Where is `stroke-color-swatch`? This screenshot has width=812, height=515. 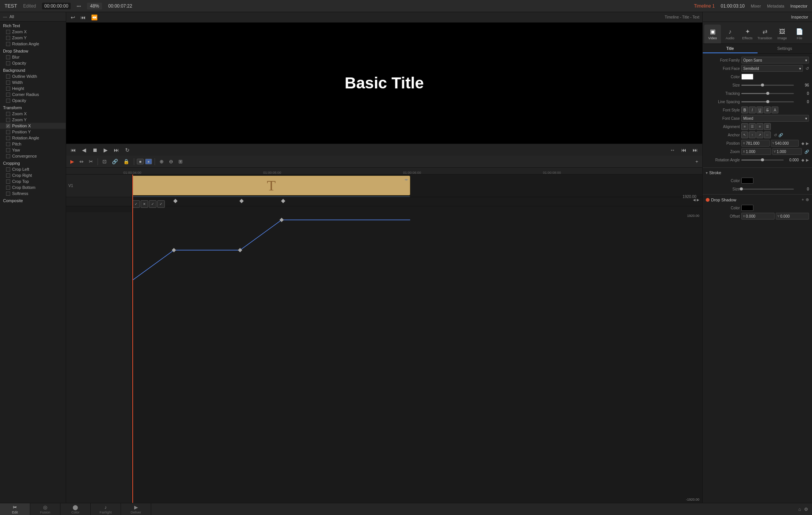 stroke-color-swatch is located at coordinates (747, 181).